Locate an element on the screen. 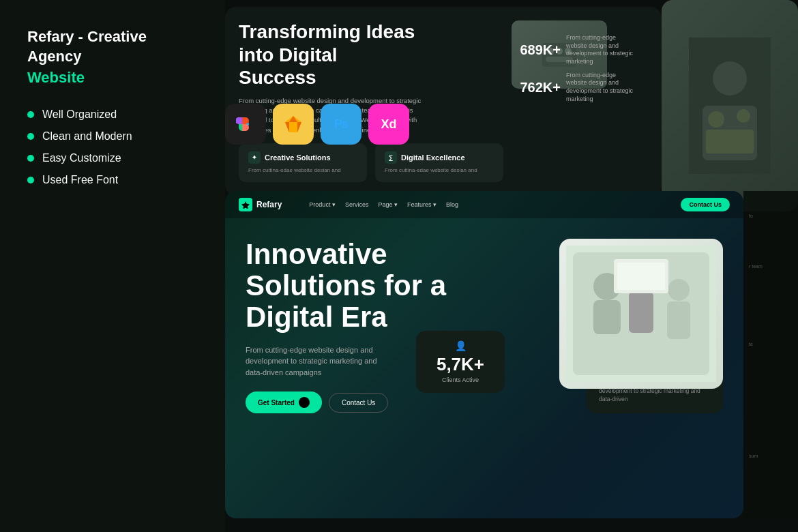 This screenshot has height=532, width=798. rp-text4: sum is located at coordinates (771, 456).